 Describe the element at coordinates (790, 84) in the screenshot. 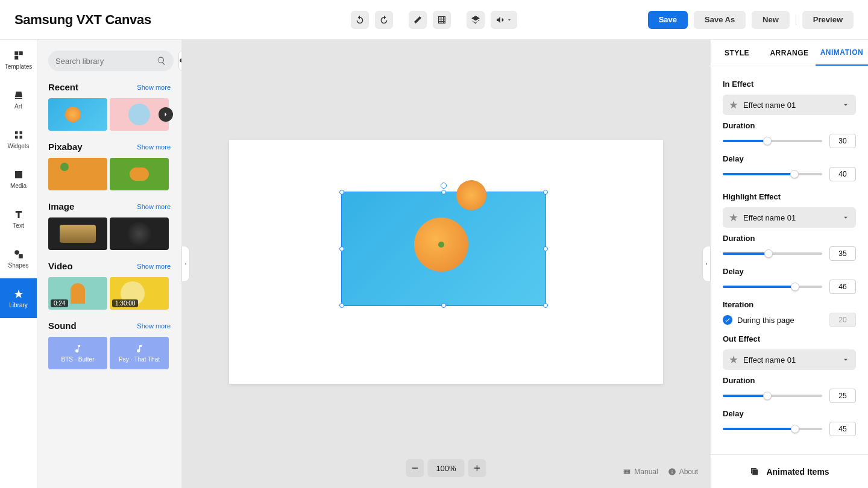

I see `in-effect-title: In Effect` at that location.